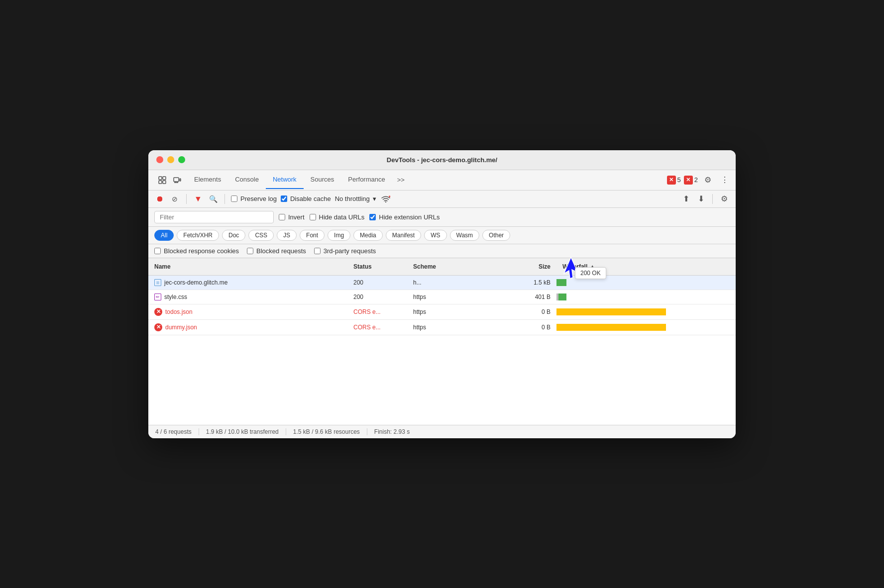  What do you see at coordinates (198, 235) in the screenshot?
I see `chip-fetch-xhr: Fetch/XHR` at bounding box center [198, 235].